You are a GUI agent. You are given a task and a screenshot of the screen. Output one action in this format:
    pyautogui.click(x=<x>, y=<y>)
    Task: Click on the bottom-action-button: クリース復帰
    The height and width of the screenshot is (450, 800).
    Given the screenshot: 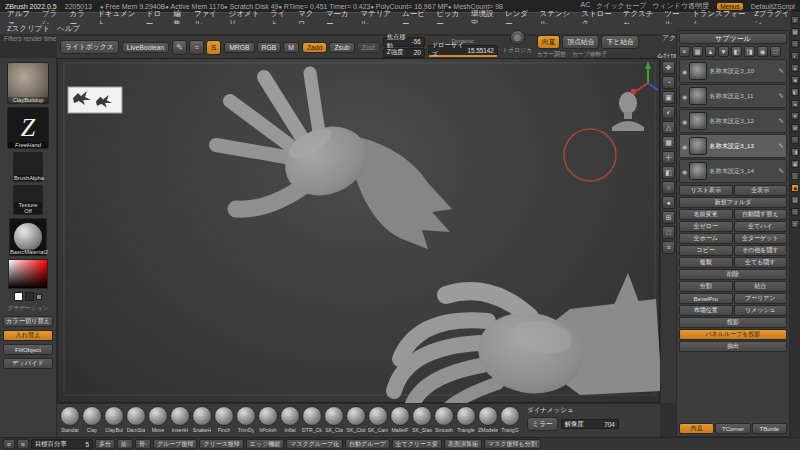 What is the action you would take?
    pyautogui.click(x=221, y=444)
    